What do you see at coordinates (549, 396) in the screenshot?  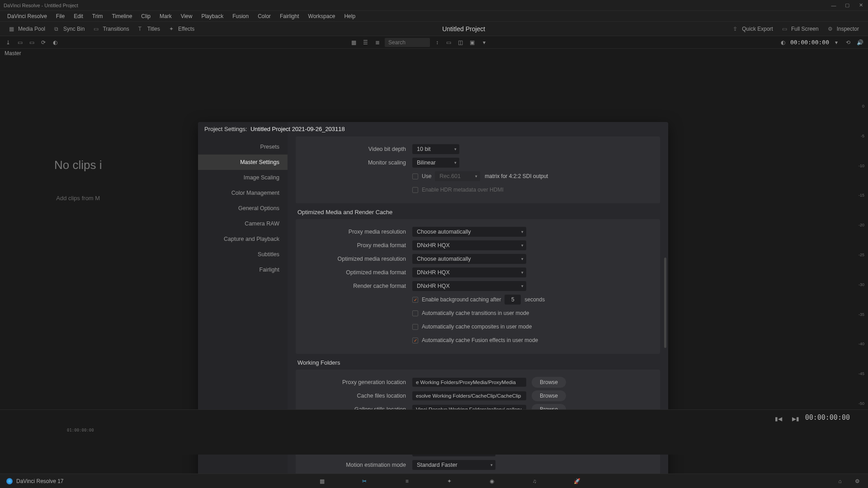 I see `cache-browse-button: Browse` at bounding box center [549, 396].